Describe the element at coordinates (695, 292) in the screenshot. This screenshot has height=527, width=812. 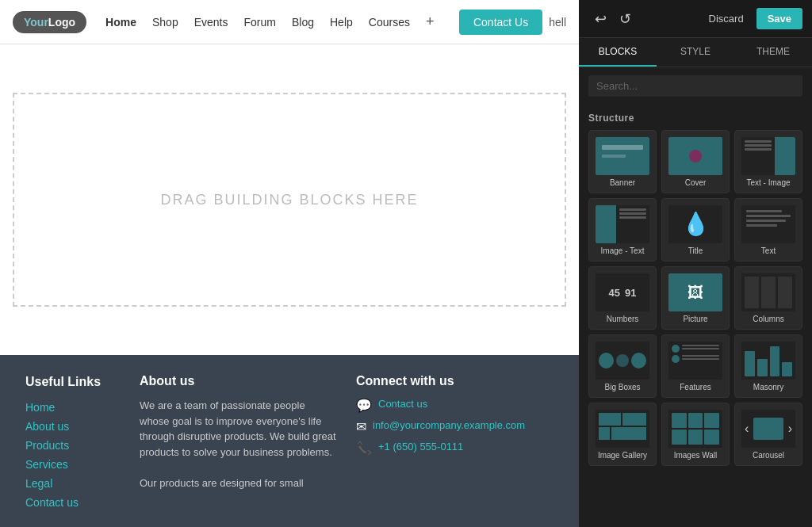
I see `picture-visual` at that location.